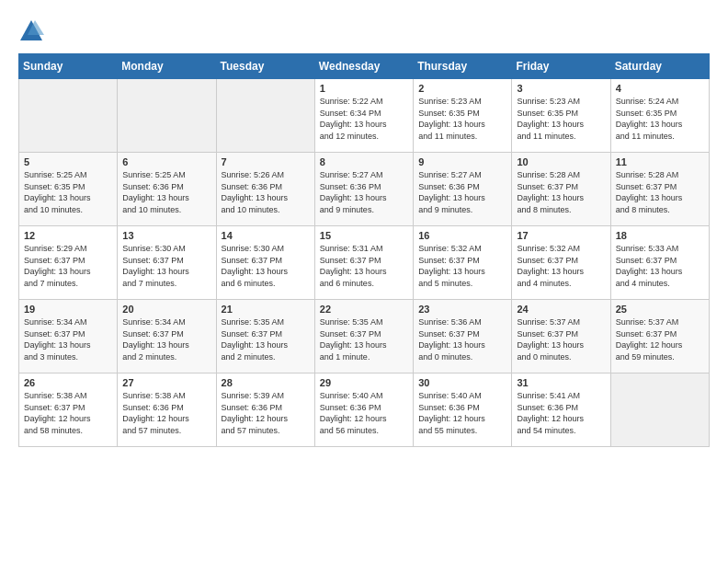 The height and width of the screenshot is (563, 728). What do you see at coordinates (364, 236) in the screenshot?
I see `day-number: 15` at bounding box center [364, 236].